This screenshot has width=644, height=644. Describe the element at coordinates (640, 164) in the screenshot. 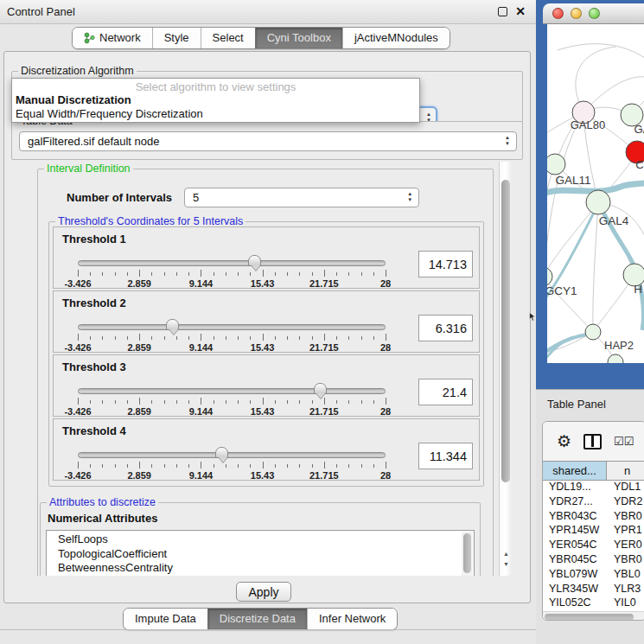

I see `node-label: C` at that location.